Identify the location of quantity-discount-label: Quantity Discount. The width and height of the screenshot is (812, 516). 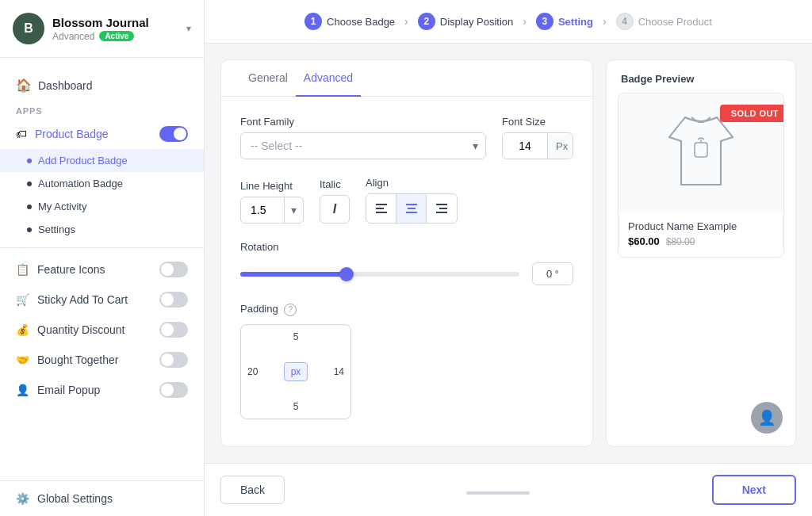
(94, 330).